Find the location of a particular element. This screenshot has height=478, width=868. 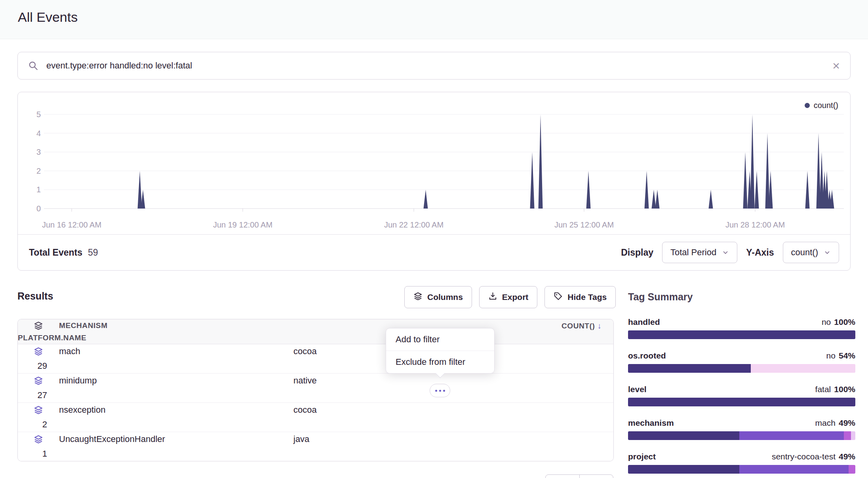

tag-value: no54% is located at coordinates (841, 356).